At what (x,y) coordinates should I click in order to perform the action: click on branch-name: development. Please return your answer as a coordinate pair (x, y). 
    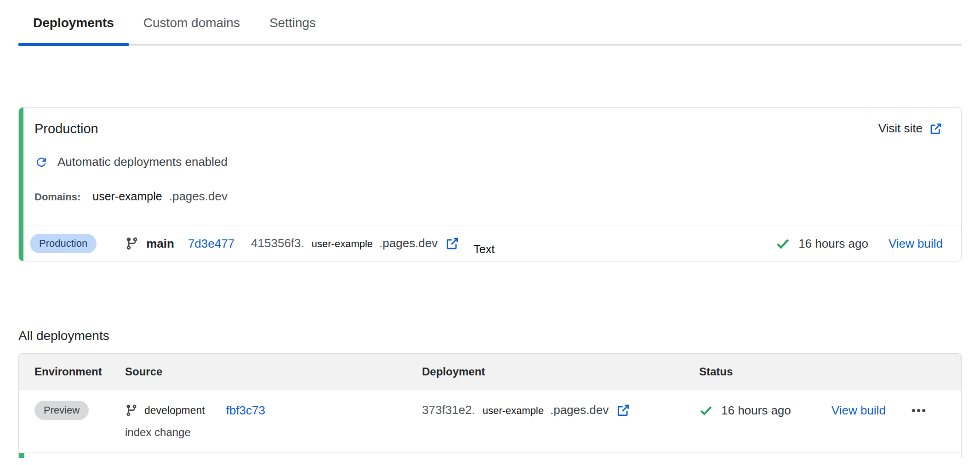
    Looking at the image, I should click on (175, 411).